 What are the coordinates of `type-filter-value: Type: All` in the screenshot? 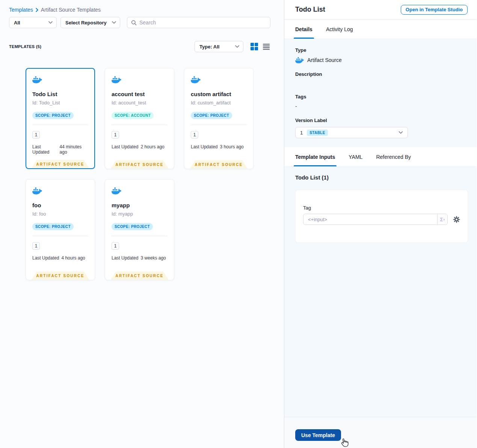 It's located at (210, 47).